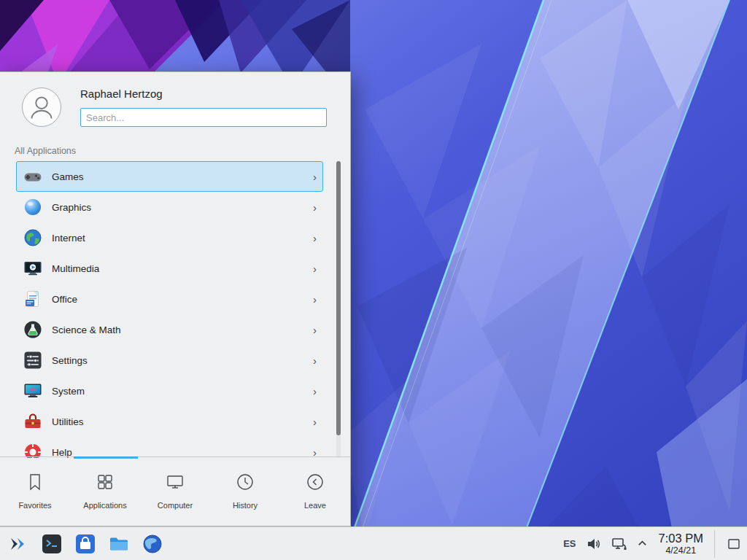 This screenshot has height=560, width=747. Describe the element at coordinates (245, 483) in the screenshot. I see `clock-icon` at that location.